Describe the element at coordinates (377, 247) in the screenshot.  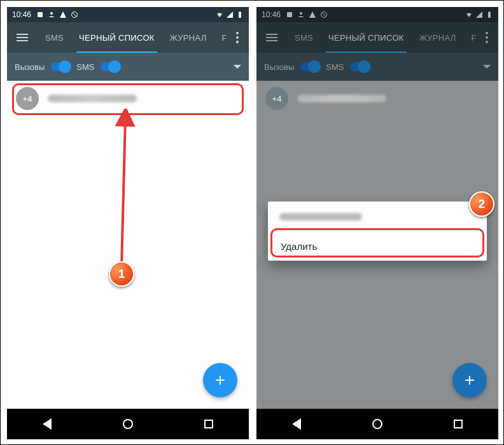
I see `menu-item-delete: Удалить` at that location.